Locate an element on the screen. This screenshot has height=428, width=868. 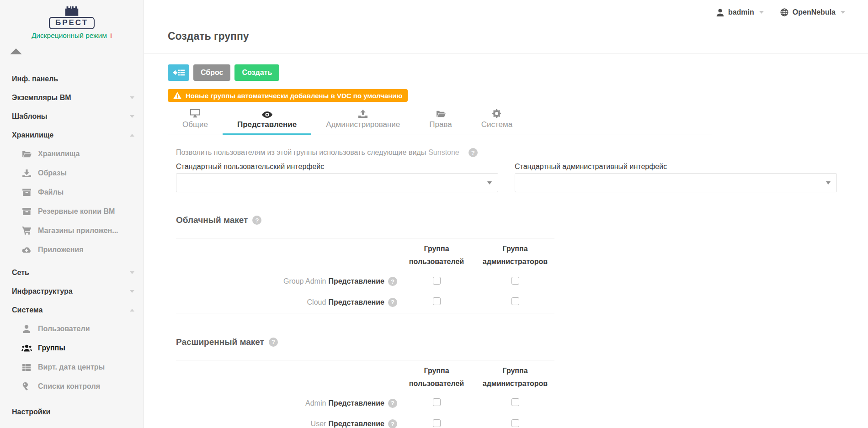
sidebar-item-dashboard: Инф. панель is located at coordinates (72, 79).